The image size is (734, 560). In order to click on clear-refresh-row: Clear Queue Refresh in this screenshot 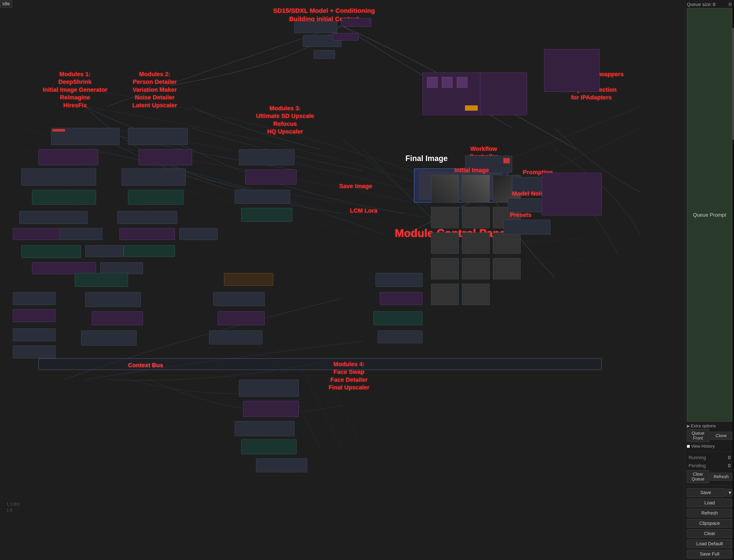, I will do `click(710, 477)`.